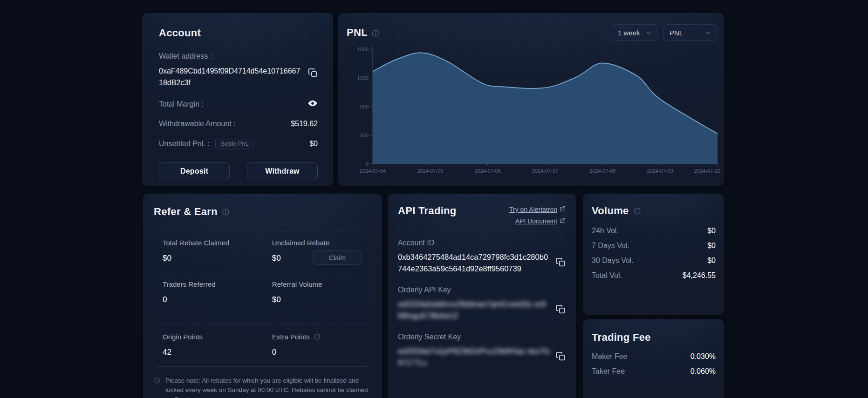 The width and height of the screenshot is (868, 398). Describe the element at coordinates (608, 371) in the screenshot. I see `taker-fee-label: Taker Fee` at that location.